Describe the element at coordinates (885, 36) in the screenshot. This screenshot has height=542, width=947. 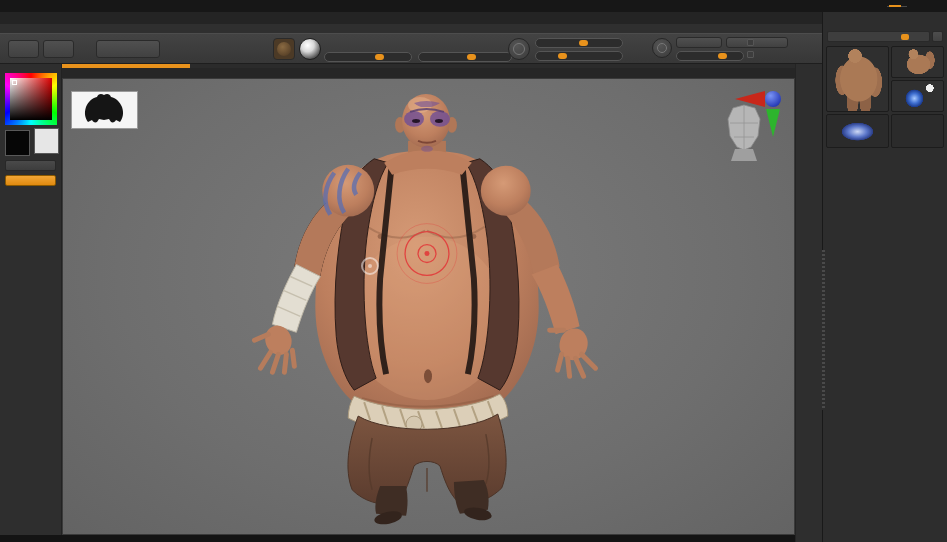
I see `tool-name-slider-row` at that location.